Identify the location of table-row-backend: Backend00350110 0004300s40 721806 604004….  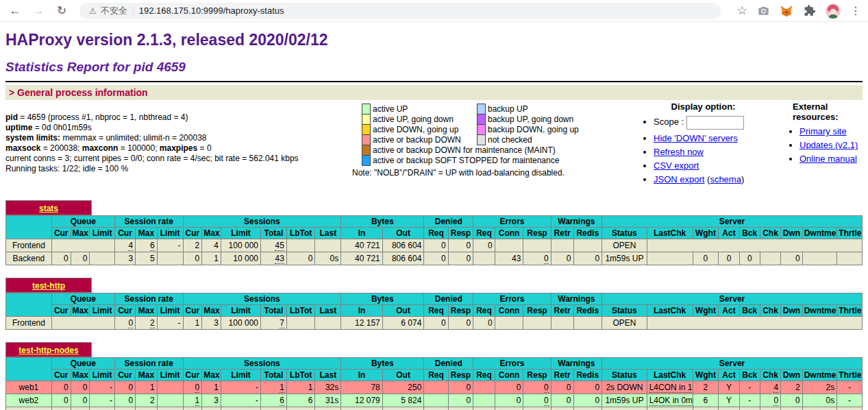
(434, 259).